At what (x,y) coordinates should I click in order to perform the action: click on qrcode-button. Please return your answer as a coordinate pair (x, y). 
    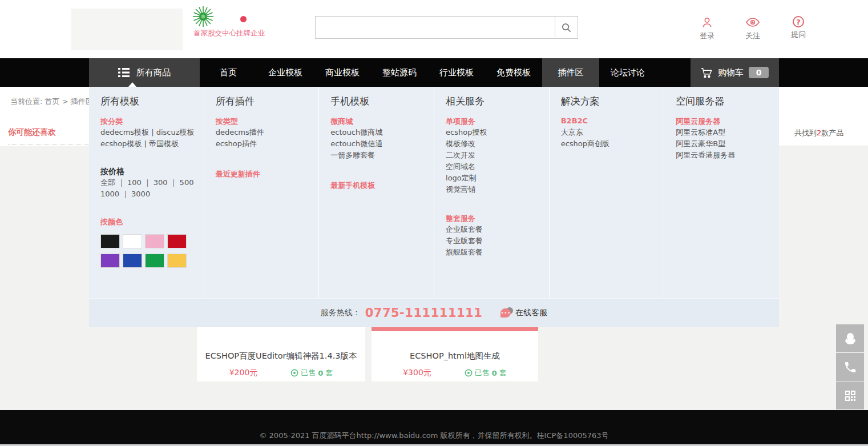
    Looking at the image, I should click on (850, 395).